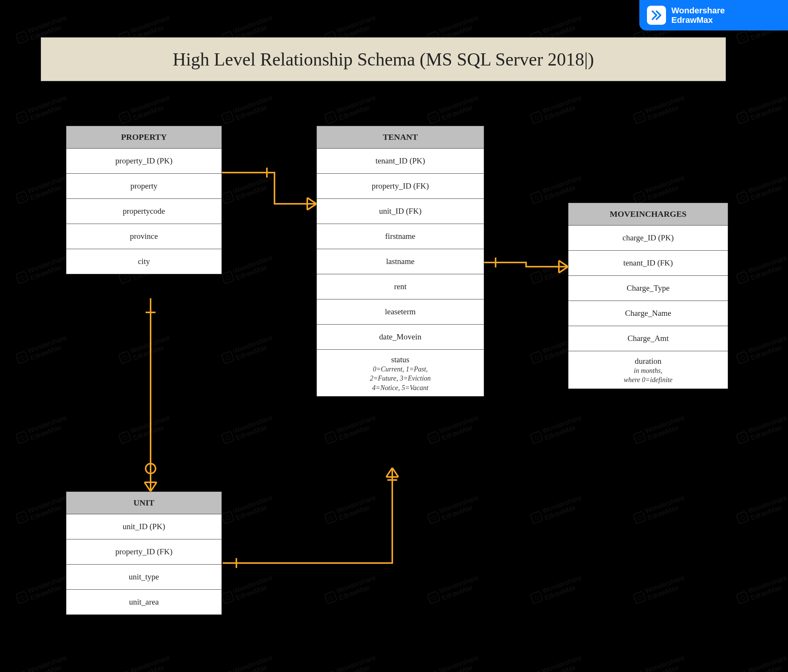 The image size is (788, 672). I want to click on entity-property-header: PROPERTY, so click(144, 137).